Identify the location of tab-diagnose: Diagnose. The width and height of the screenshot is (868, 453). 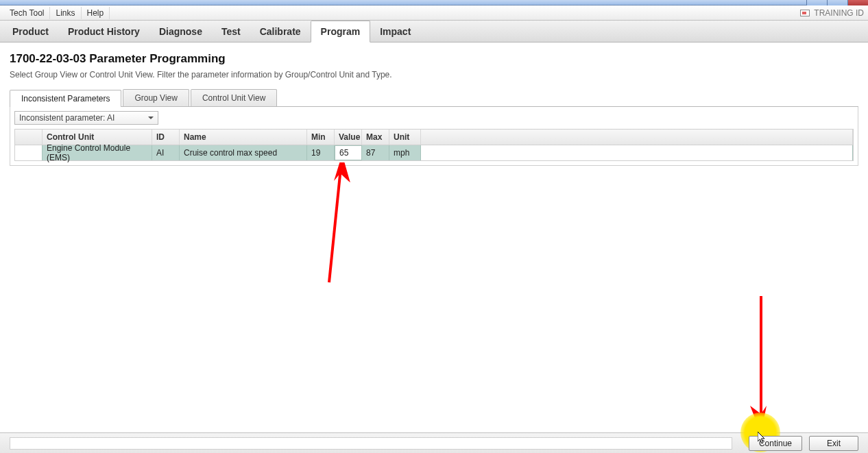
(181, 32).